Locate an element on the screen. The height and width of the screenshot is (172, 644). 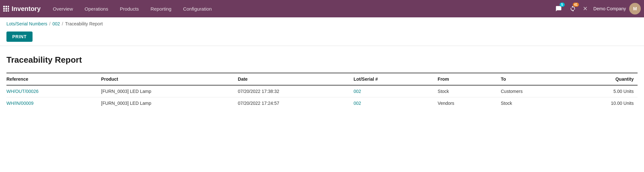
cell-date-2: 07/20/2022 17:24:57 is located at coordinates (296, 104).